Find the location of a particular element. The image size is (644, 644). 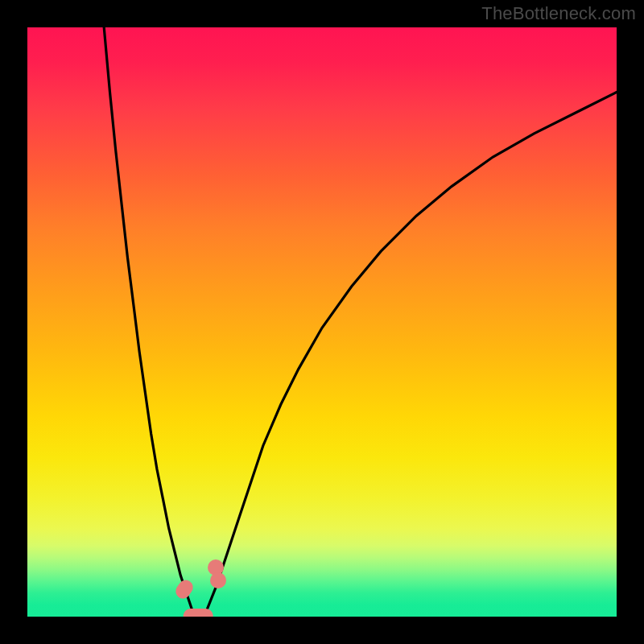

watermark-text: TheBottleneck.com is located at coordinates (559, 14).